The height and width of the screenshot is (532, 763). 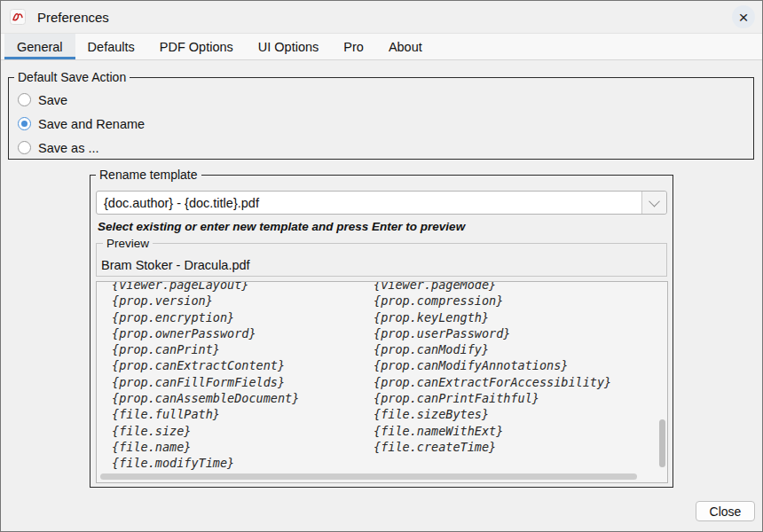 What do you see at coordinates (383, 147) in the screenshot?
I see `radio-option-save-as: Save as ...` at bounding box center [383, 147].